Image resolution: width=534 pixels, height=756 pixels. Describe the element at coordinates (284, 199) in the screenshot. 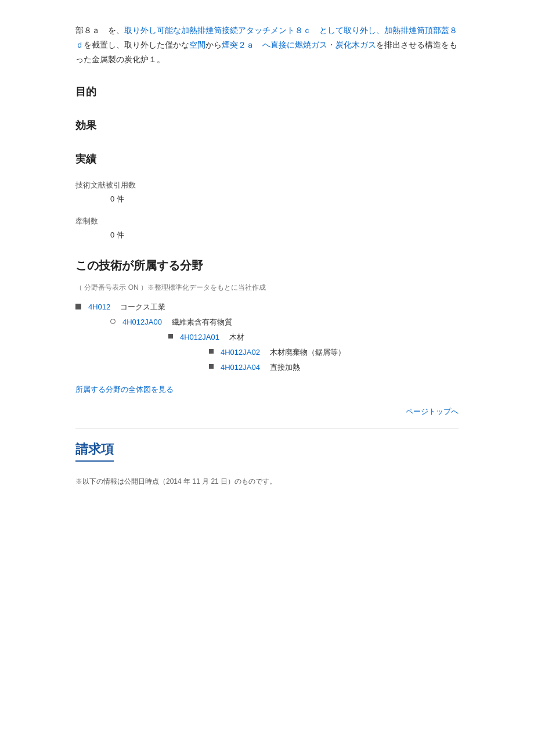

I see `citation-count: 0 件` at that location.